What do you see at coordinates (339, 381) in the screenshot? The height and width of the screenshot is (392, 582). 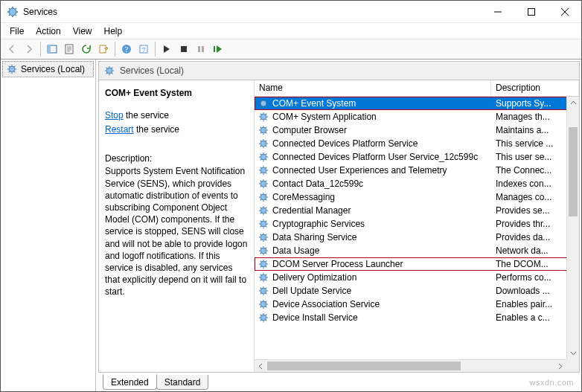 I see `tab-strip: Extended Standard` at bounding box center [339, 381].